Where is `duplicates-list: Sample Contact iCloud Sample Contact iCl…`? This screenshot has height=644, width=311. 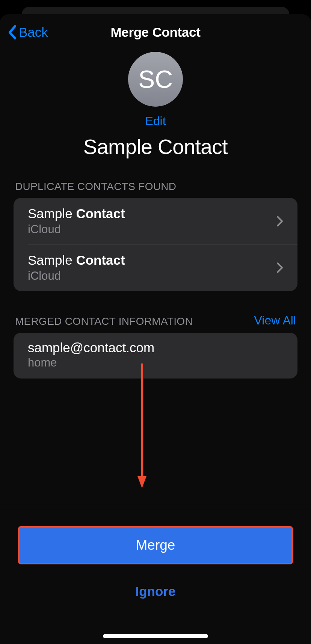
duplicates-list: Sample Contact iCloud Sample Contact iCl… is located at coordinates (156, 244).